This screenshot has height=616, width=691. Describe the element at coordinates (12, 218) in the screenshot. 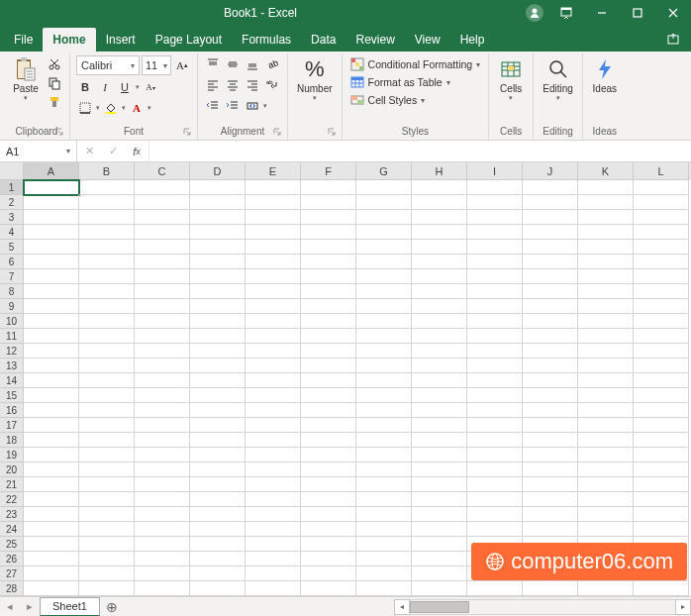

I see `row-header-3: 3` at that location.